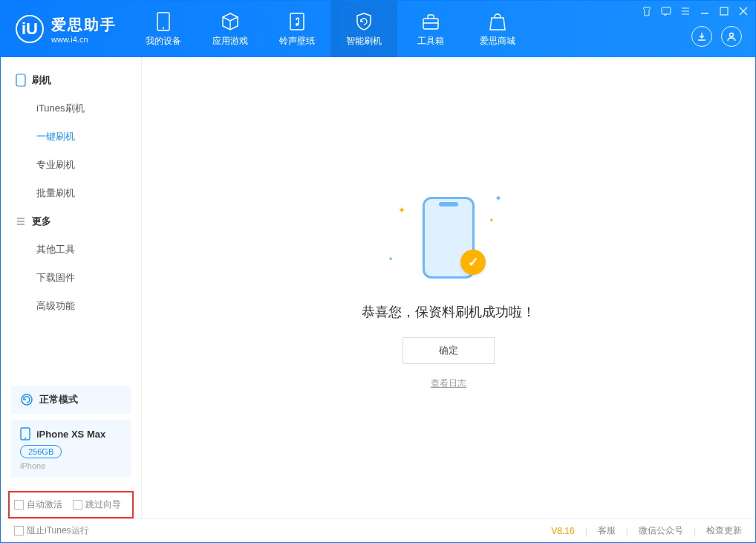 The image size is (756, 543). I want to click on header-right, so click(717, 36).